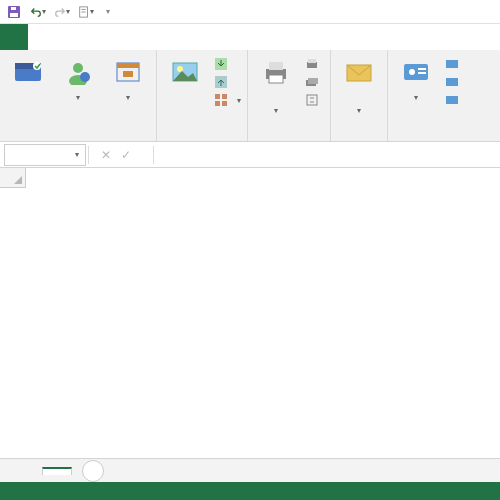 The height and width of the screenshot is (500, 500). I want to click on tab-file, so click(14, 37).